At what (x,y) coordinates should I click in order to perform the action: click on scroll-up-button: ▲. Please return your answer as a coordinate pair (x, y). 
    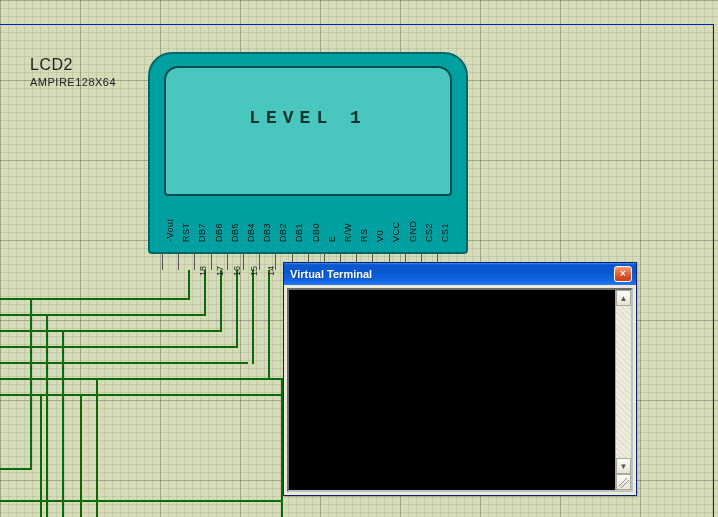
    Looking at the image, I should click on (624, 298).